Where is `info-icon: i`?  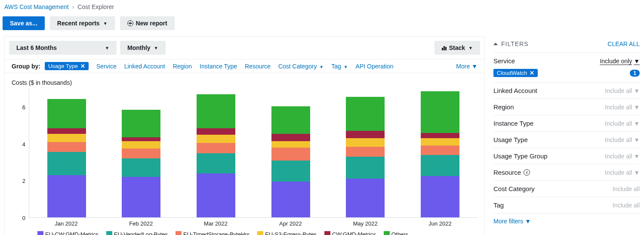
info-icon: i is located at coordinates (527, 172).